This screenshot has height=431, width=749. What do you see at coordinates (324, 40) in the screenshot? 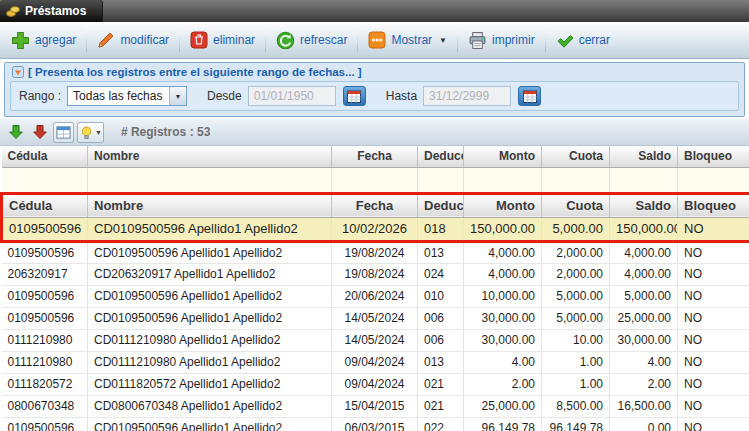
I see `refresh-button-label: refrescar` at bounding box center [324, 40].